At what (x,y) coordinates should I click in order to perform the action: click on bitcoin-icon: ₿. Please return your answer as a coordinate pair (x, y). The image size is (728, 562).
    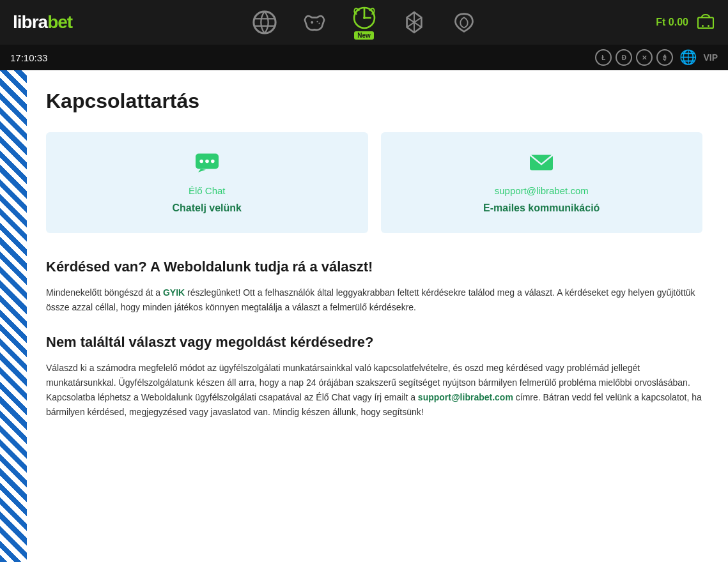
    Looking at the image, I should click on (665, 57).